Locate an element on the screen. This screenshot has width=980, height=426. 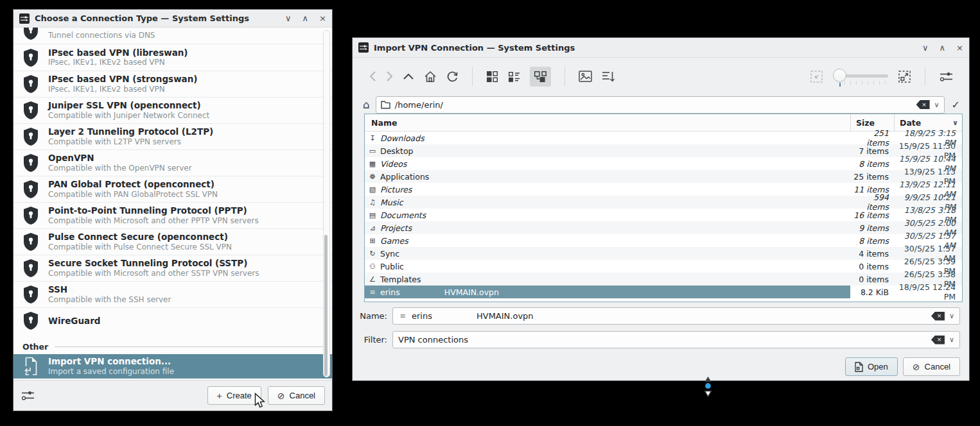
filter-input: VPN connections × ∨ is located at coordinates (676, 340).